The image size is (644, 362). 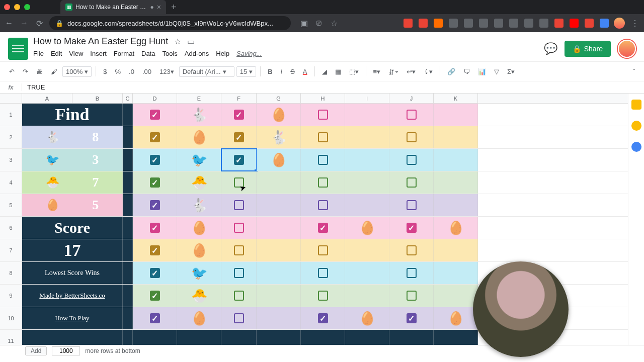 I want to click on cell-G11, so click(x=279, y=337).